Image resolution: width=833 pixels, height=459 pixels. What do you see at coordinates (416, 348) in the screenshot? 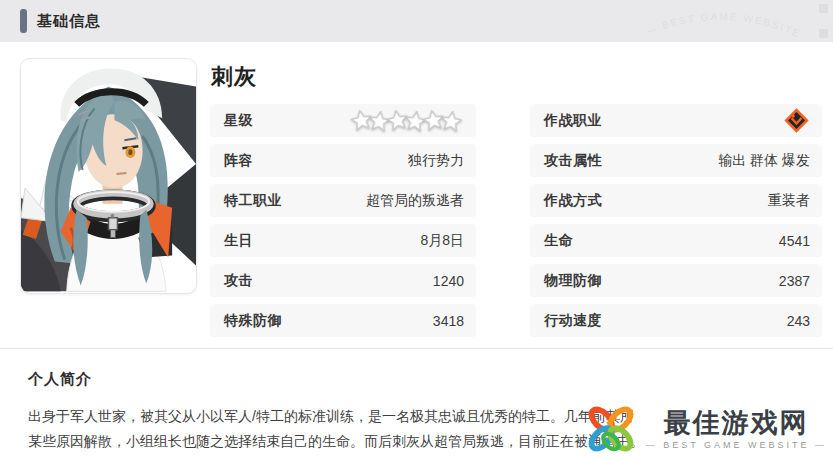
I see `section-divider` at bounding box center [416, 348].